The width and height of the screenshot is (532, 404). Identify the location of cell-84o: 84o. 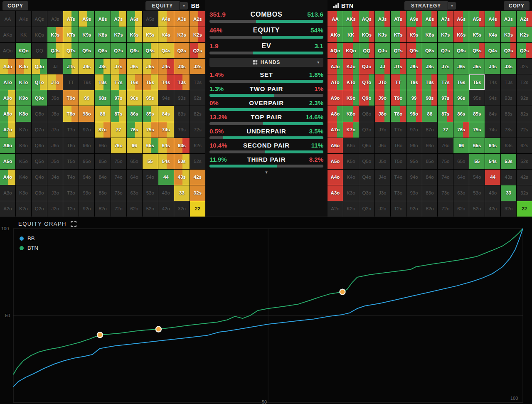
(102, 177).